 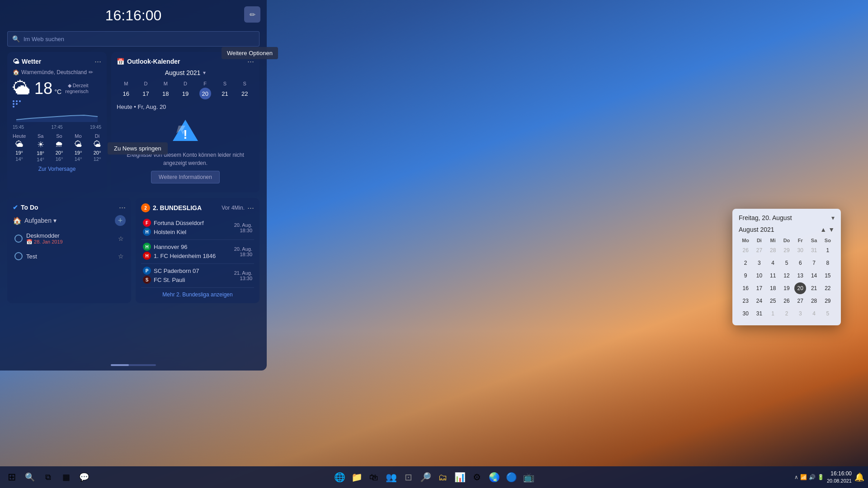 I want to click on taskbar-widgets-button: ▦, so click(x=66, y=477).